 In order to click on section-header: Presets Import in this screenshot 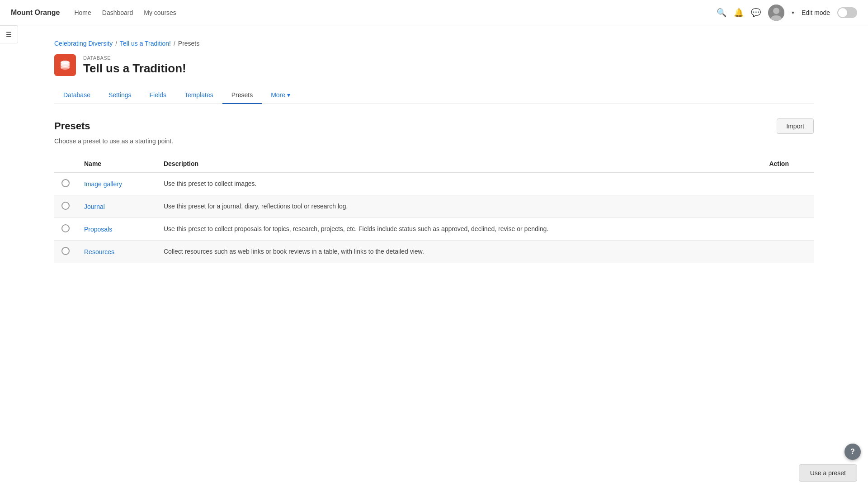, I will do `click(434, 126)`.